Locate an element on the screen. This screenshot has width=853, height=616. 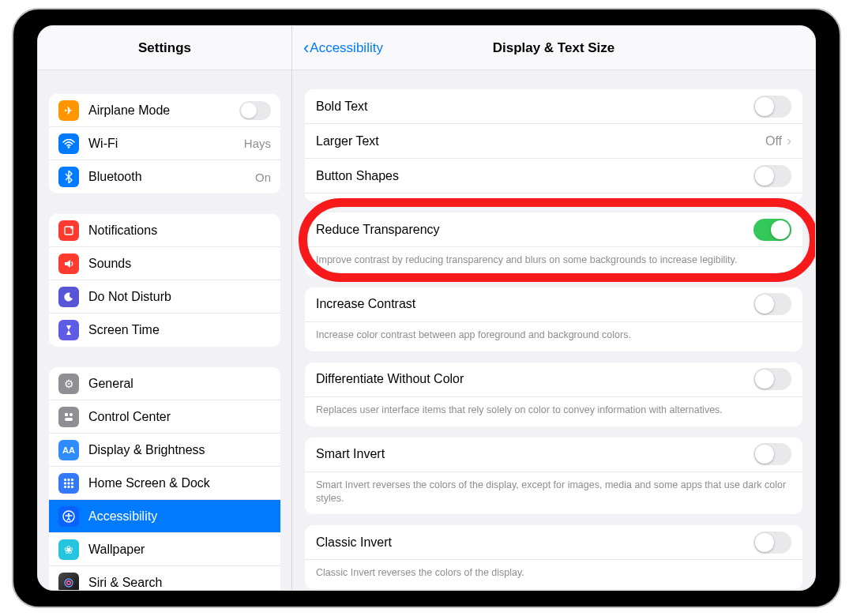
chevron-left-icon: ‹ is located at coordinates (306, 48).